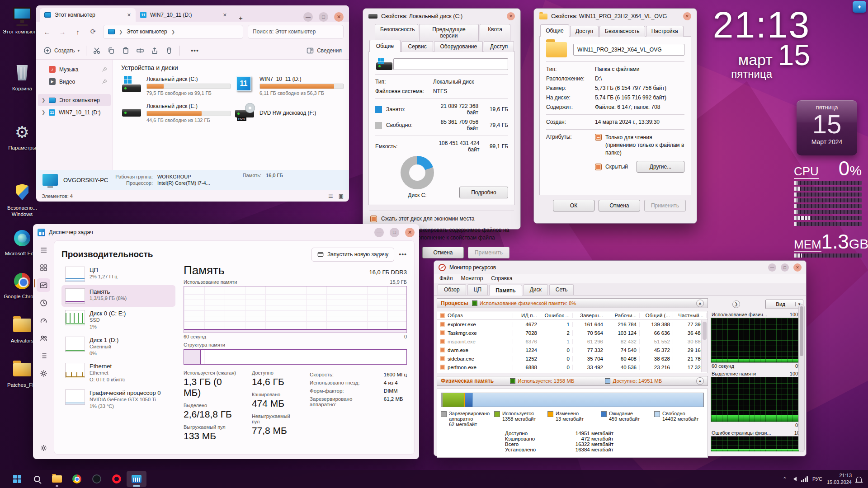 This screenshot has width=868, height=488. What do you see at coordinates (111, 51) in the screenshot?
I see `copy-icon` at bounding box center [111, 51].